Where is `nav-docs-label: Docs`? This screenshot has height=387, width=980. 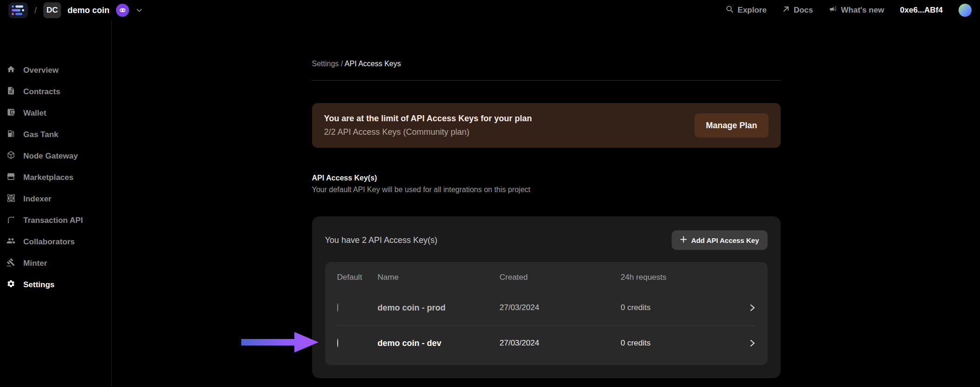 nav-docs-label: Docs is located at coordinates (803, 10).